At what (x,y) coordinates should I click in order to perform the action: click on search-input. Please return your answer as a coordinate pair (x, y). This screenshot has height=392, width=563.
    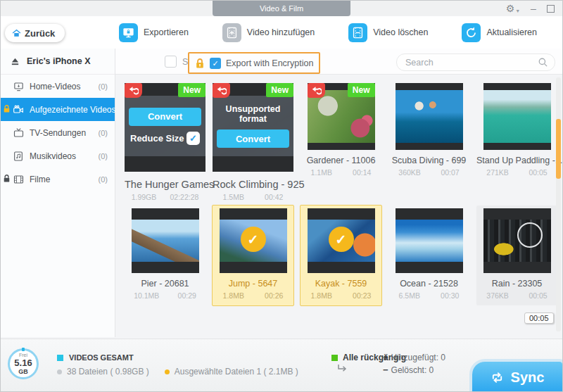
    Looking at the image, I should click on (467, 63).